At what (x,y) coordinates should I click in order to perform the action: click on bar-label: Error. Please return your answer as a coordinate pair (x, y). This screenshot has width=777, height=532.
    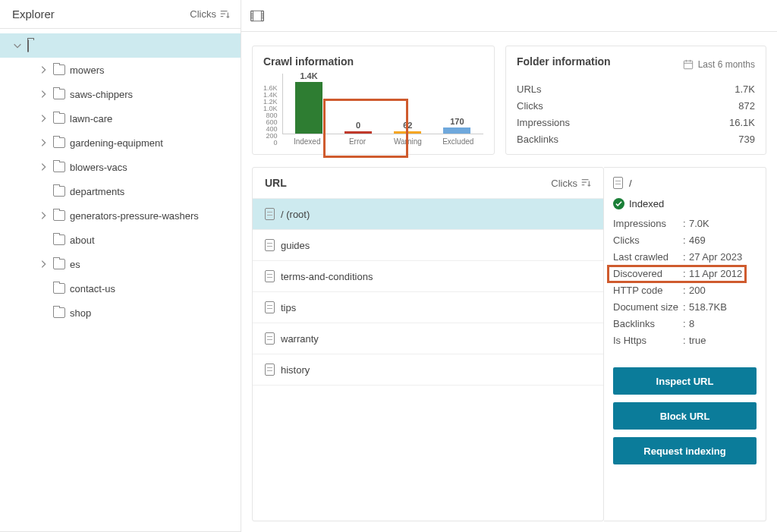
    Looking at the image, I should click on (357, 141).